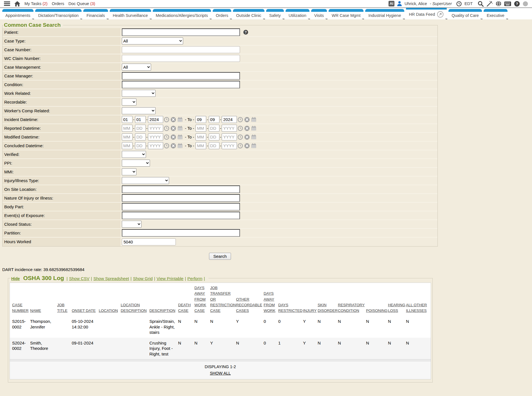 This screenshot has width=532, height=396. What do you see at coordinates (139, 93) in the screenshot?
I see `work_related-select` at bounding box center [139, 93].